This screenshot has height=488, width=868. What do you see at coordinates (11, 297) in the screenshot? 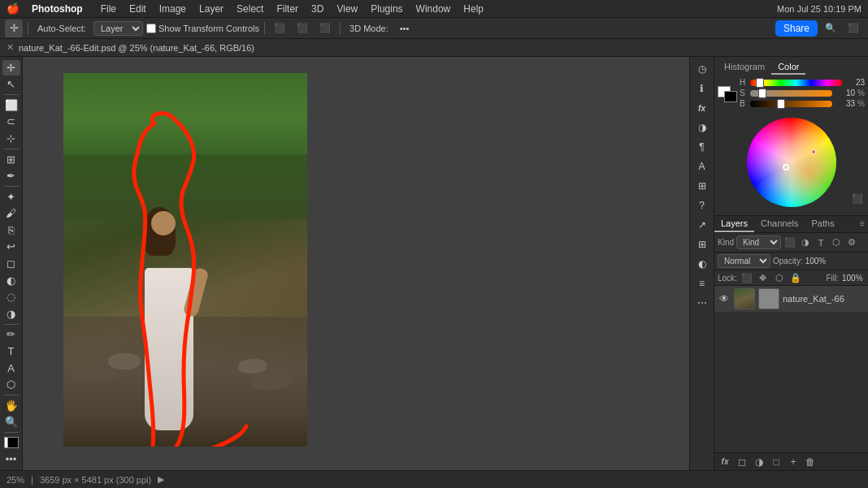
I see `blur-tool: ◌` at bounding box center [11, 297].